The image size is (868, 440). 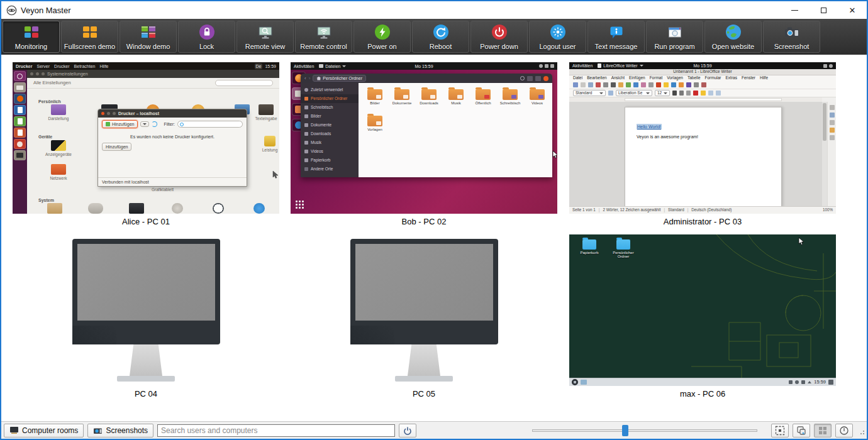 What do you see at coordinates (408, 431) in the screenshot?
I see `powered-on-filter-button` at bounding box center [408, 431].